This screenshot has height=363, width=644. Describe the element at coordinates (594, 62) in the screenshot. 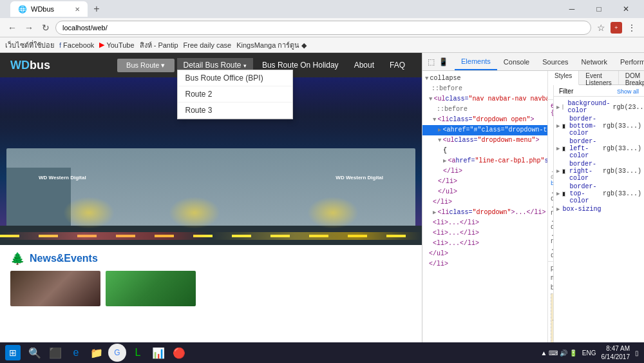

I see `devtools-tab-network: Network` at that location.